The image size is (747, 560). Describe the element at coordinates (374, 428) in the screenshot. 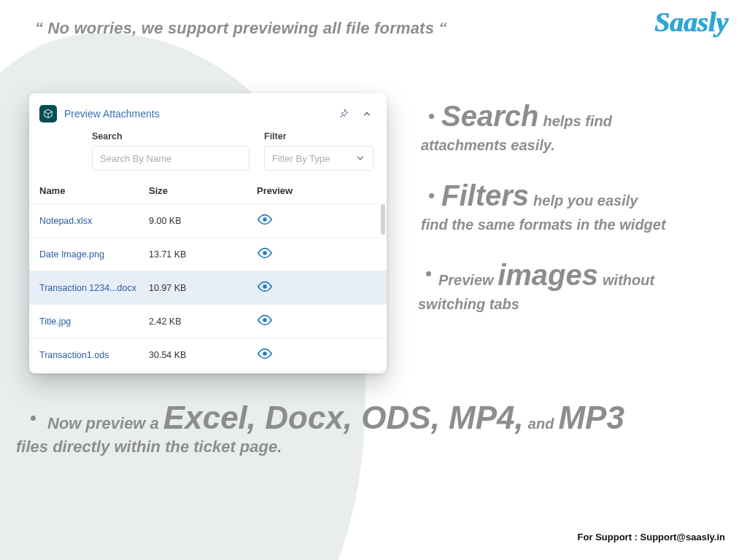

I see `bottom-feature: Now preview a Excel, Docx, ODS, MP4, and…` at that location.